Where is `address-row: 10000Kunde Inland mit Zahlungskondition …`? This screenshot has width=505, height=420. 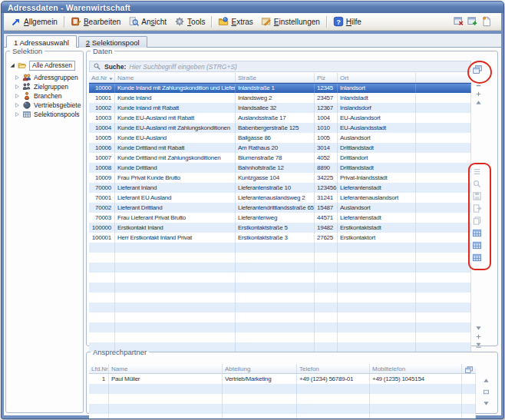 address-row: 10000Kunde Inland mit Zahlungskondition … is located at coordinates (280, 88).